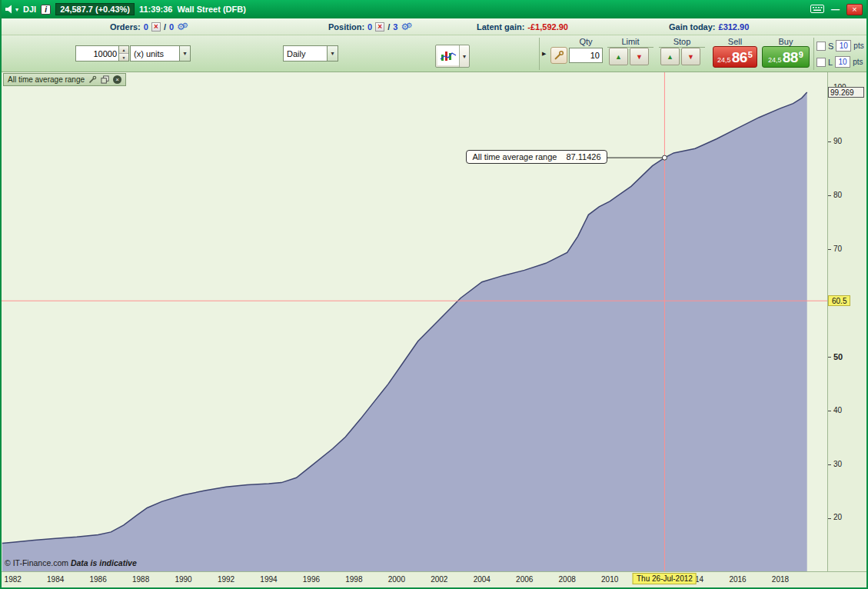  I want to click on quantity-input, so click(97, 54).